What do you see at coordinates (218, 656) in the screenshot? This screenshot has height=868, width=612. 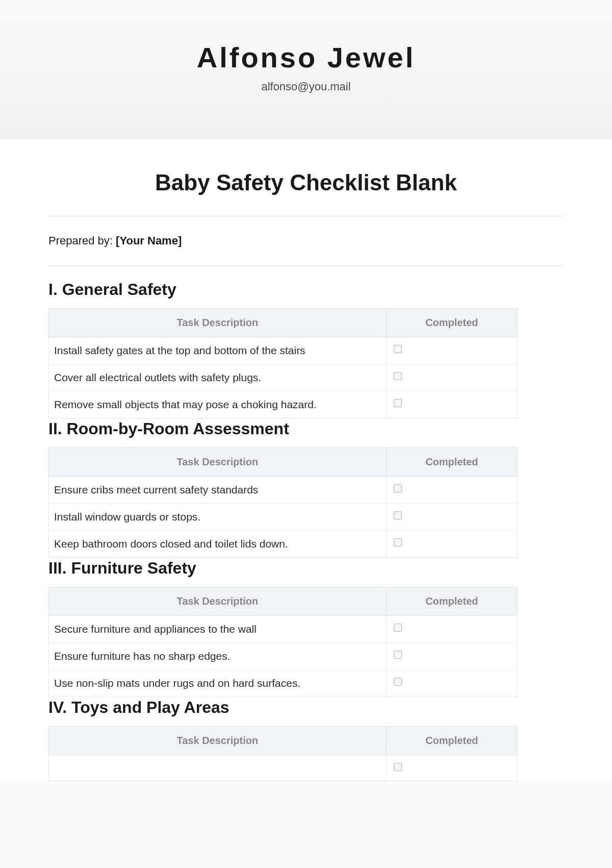 I see `task-cell: Ensure furniture has no sharp edges.` at bounding box center [218, 656].